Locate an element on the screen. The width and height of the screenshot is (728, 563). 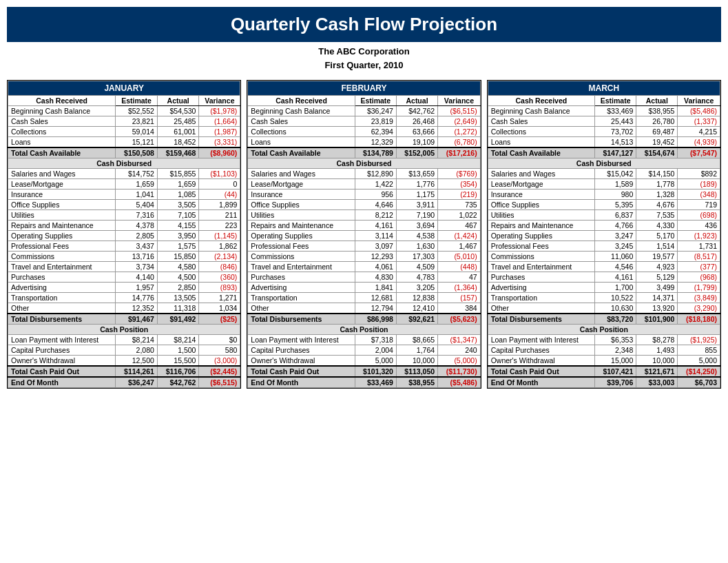
num-cell: 3,245 is located at coordinates (616, 247).